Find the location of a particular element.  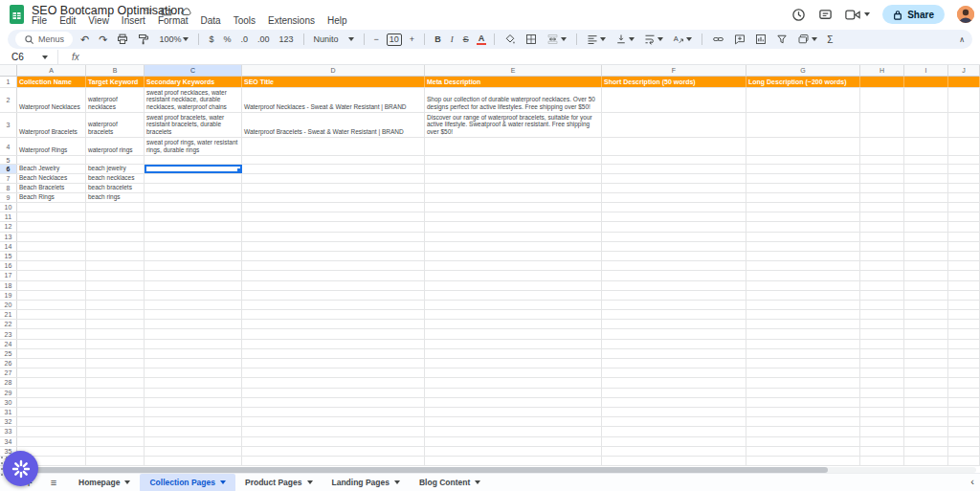

cell-D25 is located at coordinates (333, 354).